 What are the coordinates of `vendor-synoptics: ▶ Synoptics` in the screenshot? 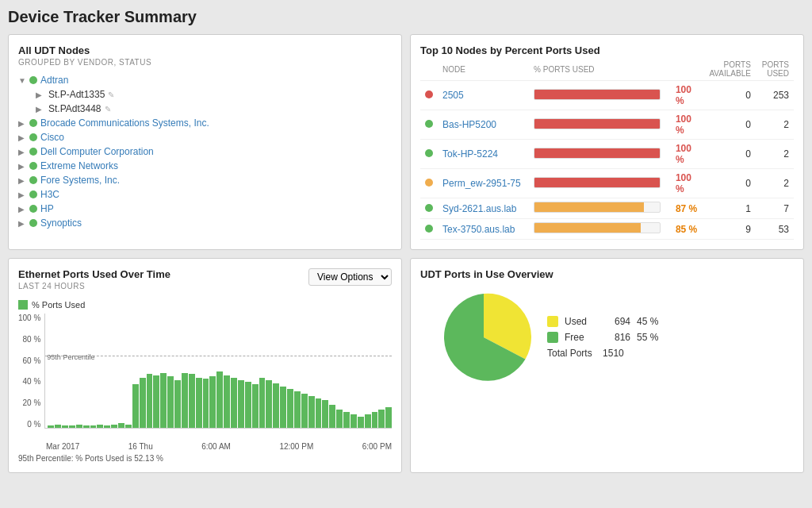 It's located at (205, 223).